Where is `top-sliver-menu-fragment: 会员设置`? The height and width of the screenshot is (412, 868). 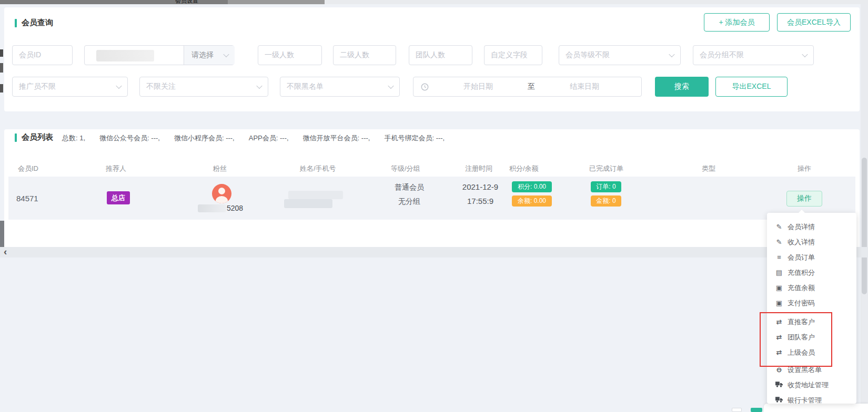
top-sliver-menu-fragment: 会员设置 is located at coordinates (194, 2).